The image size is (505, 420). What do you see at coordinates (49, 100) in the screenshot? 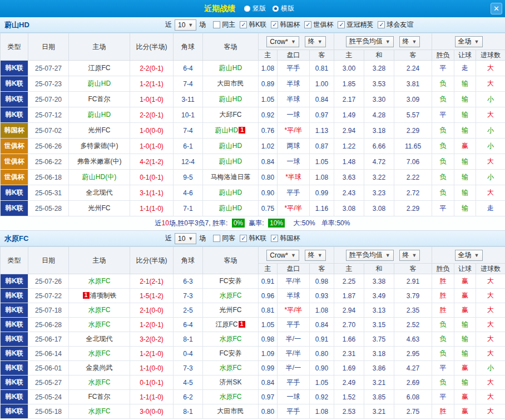
I see `match-date: 25-07-20` at bounding box center [49, 100].